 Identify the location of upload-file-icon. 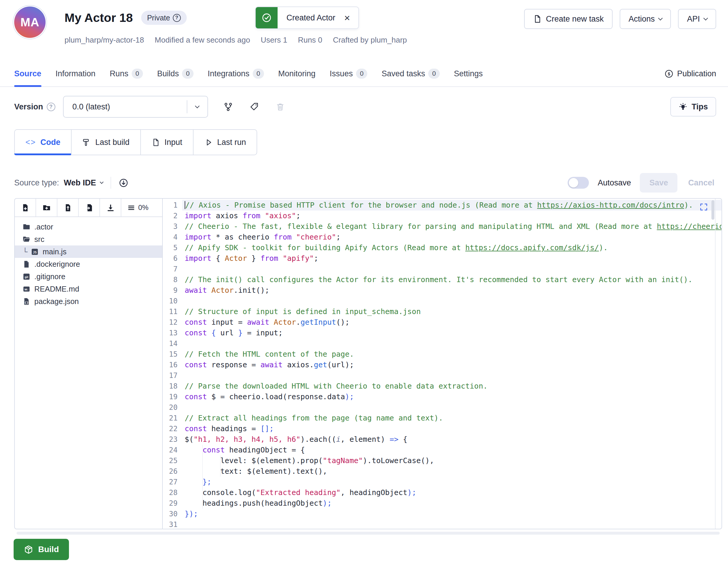
(68, 208).